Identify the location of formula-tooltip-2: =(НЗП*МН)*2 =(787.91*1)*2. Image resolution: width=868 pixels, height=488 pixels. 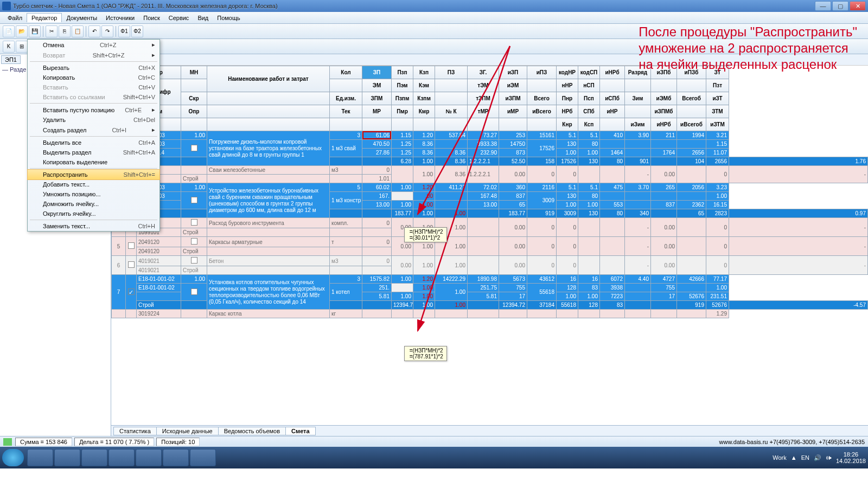
(425, 354).